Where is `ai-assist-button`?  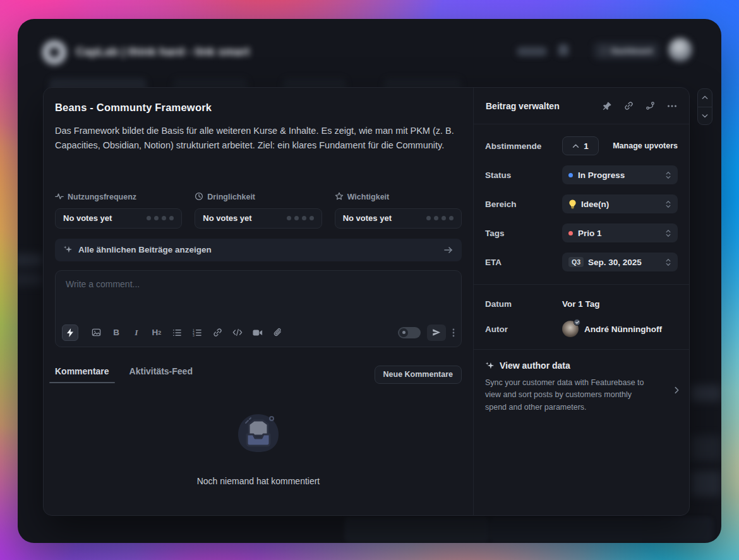
ai-assist-button is located at coordinates (70, 333).